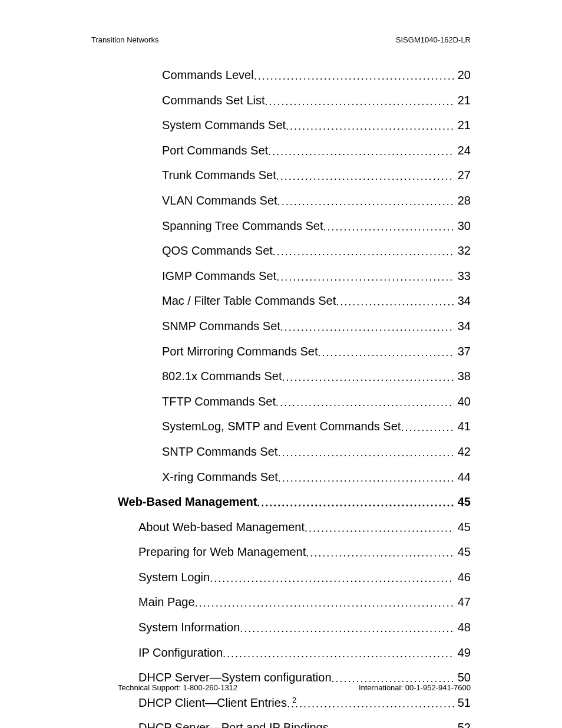  I want to click on toc-entry: Web-Based Management 45, so click(295, 502).